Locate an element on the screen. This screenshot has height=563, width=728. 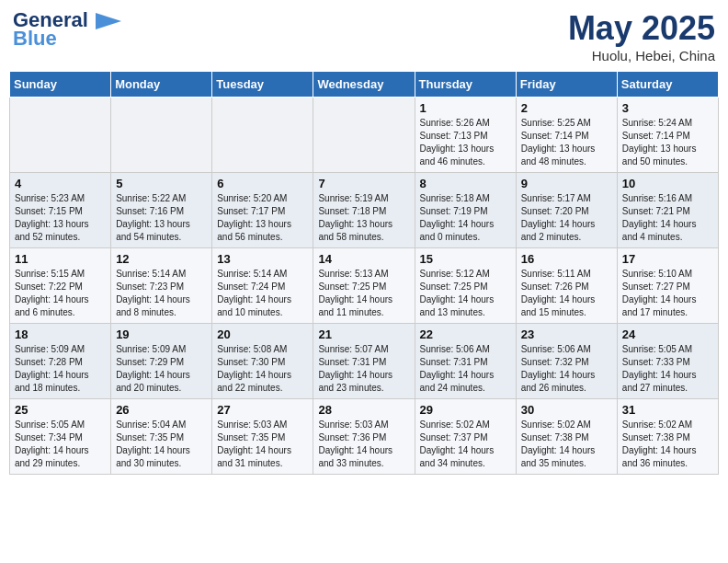
day-info: Sunrise: 5:09 AM Sunset: 7:29 PM Dayligh… is located at coordinates (162, 369).